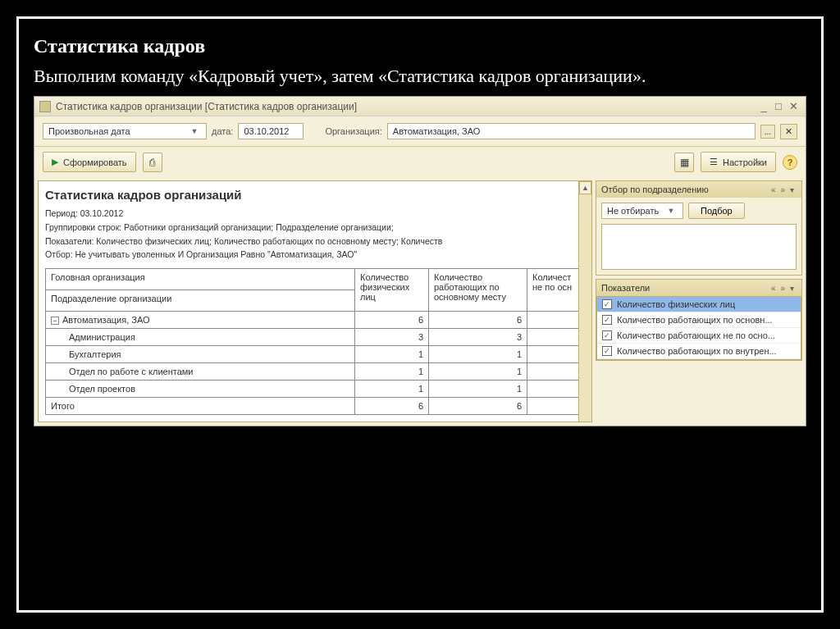  I want to click on date-label: дата:, so click(222, 131).